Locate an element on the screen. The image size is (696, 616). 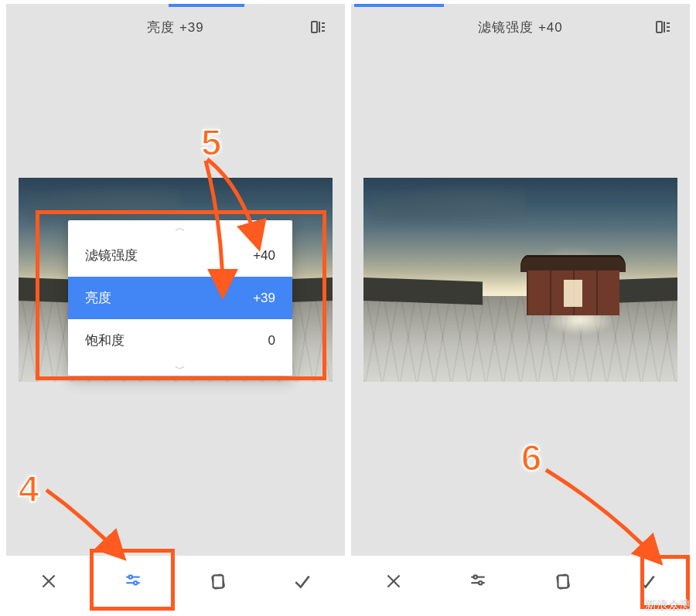
menu-row-saturation: 饱和度 0 is located at coordinates (180, 340).